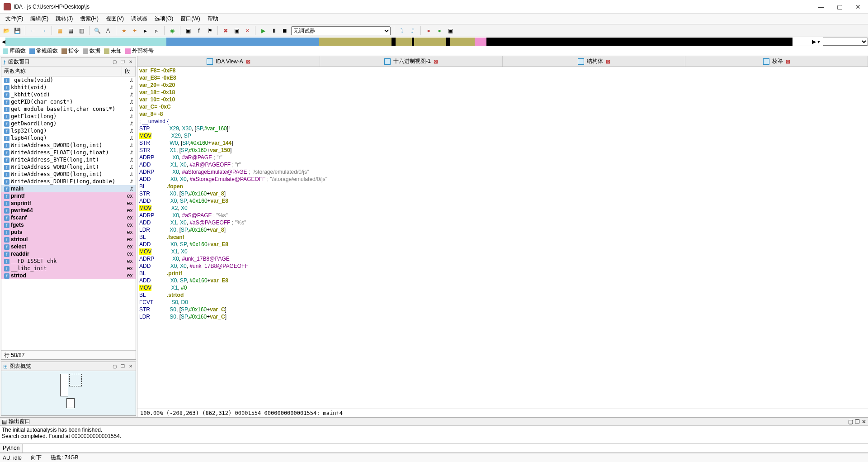  Describe the element at coordinates (69, 393) in the screenshot. I see `graph-overview` at that location.